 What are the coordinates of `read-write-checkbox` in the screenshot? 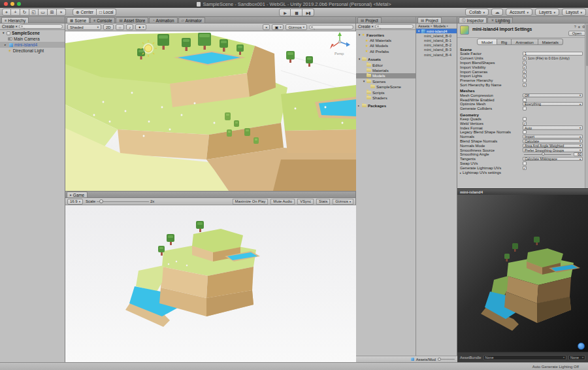 It's located at (525, 100).